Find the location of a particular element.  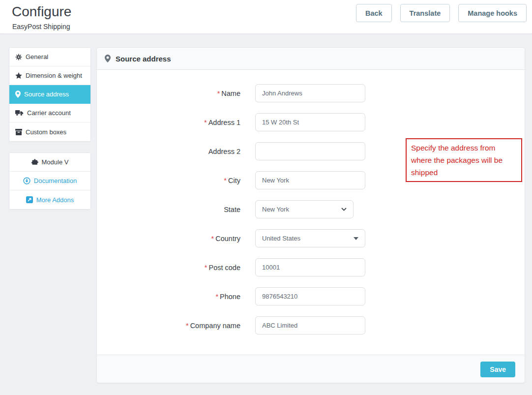

form-row-postcode: *Post code is located at coordinates (311, 268).